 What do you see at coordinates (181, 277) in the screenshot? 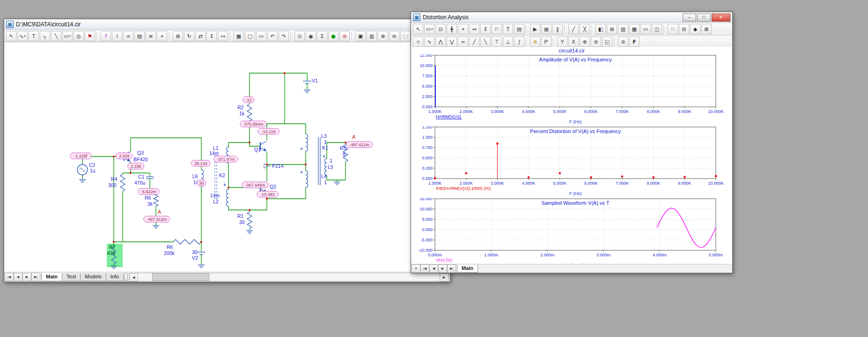
I see `horizontal-scroll-thumb` at bounding box center [181, 277].